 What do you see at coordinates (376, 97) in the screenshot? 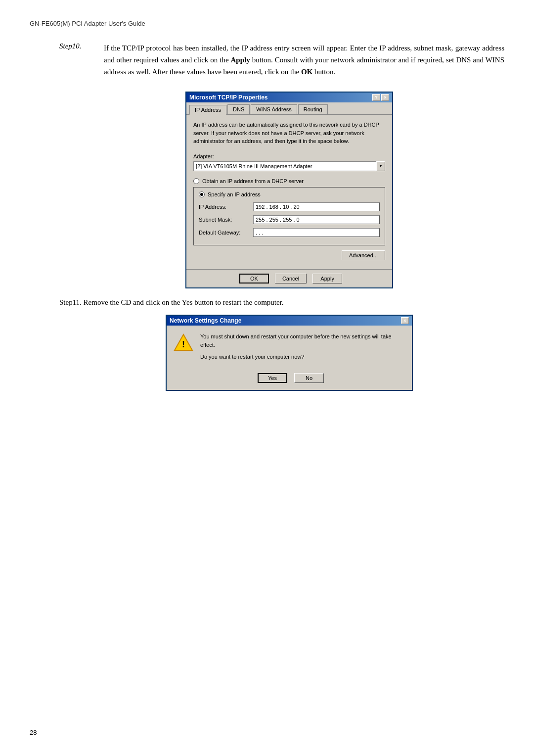
I see `help-button: ?` at bounding box center [376, 97].